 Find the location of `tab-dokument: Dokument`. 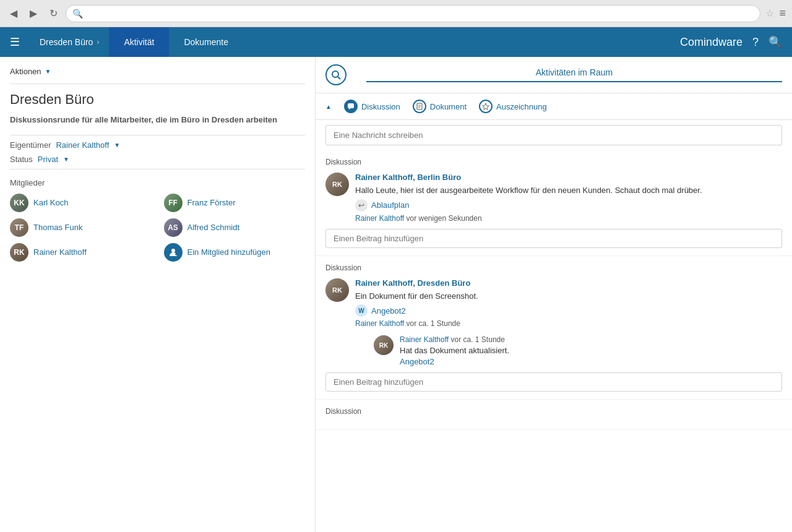

tab-dokument: Dokument is located at coordinates (439, 106).